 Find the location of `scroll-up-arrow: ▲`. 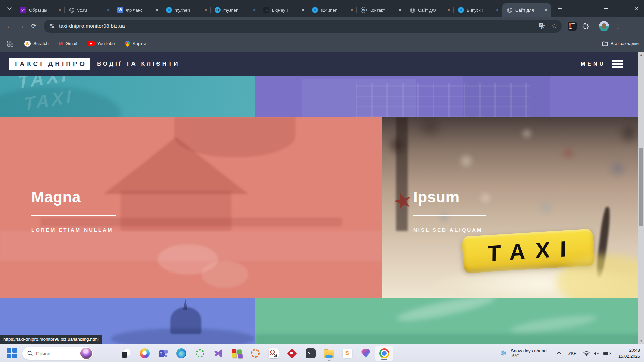

scroll-up-arrow: ▲ is located at coordinates (641, 55).